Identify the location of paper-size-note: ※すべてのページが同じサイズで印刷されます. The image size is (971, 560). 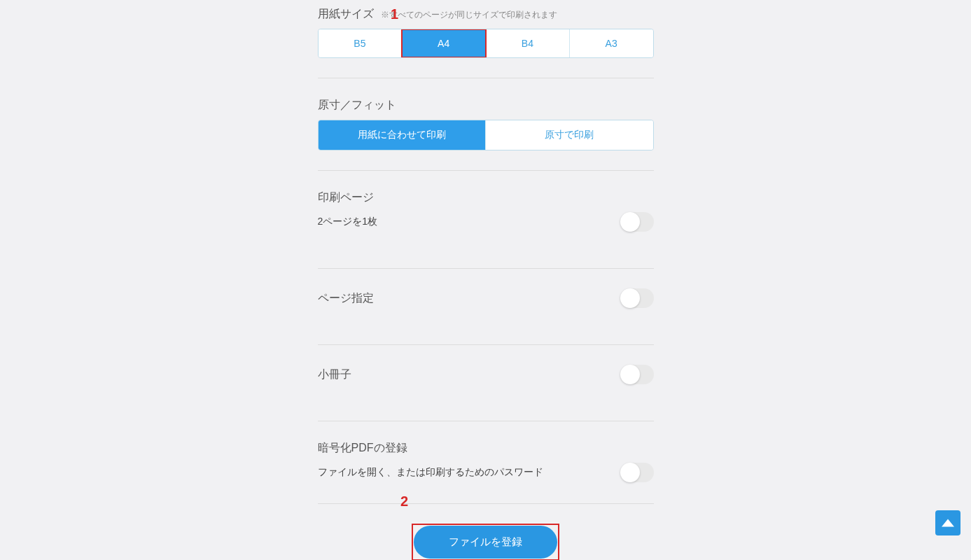
(469, 15).